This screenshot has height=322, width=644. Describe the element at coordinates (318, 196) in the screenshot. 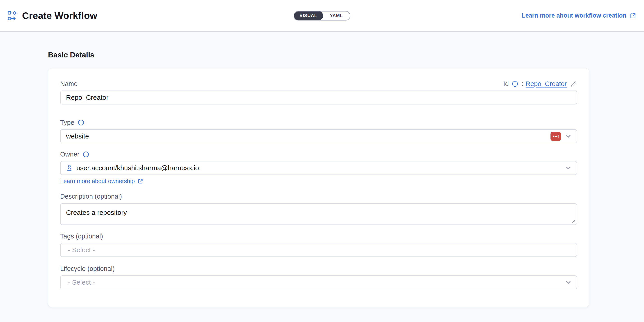

I see `description-label-row: Description (optional)` at that location.